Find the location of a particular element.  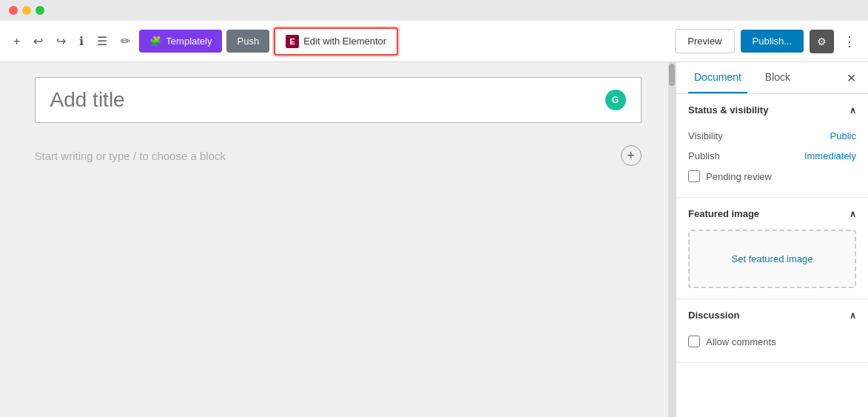

publish-value: Immediately is located at coordinates (830, 156).